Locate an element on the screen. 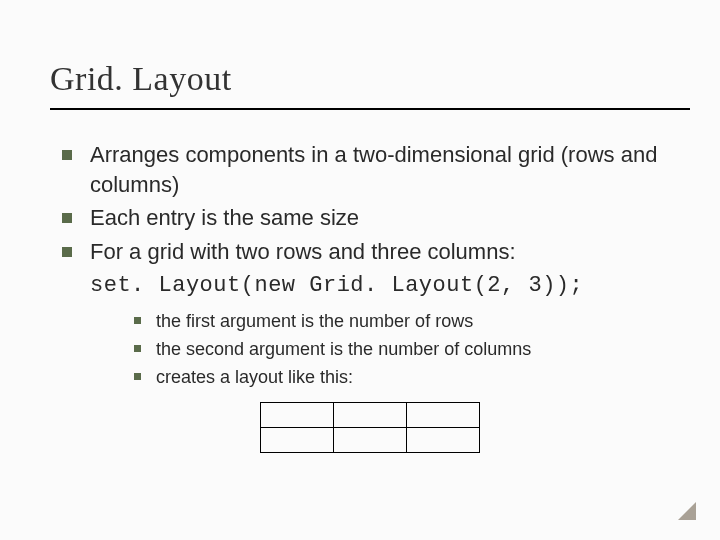  sub-bullet-item: the second argument is the number of col… is located at coordinates (400, 349).